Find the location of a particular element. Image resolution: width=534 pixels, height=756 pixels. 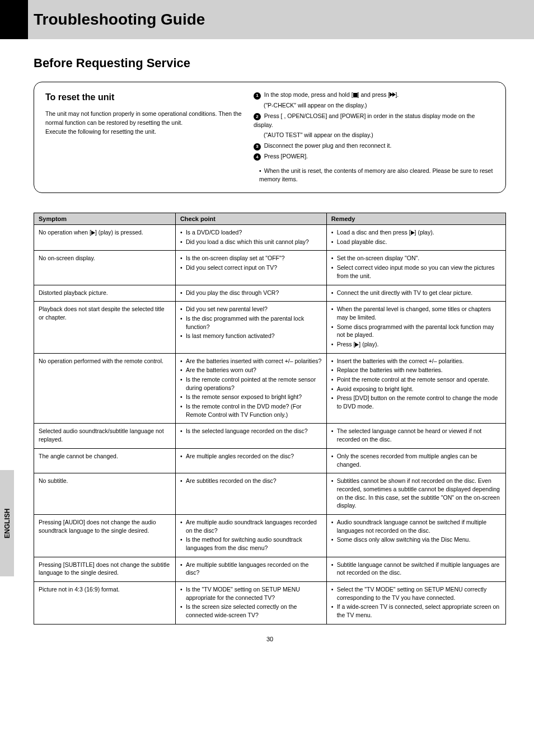

check-text: Is the disc programmed with the parental… is located at coordinates (254, 322).